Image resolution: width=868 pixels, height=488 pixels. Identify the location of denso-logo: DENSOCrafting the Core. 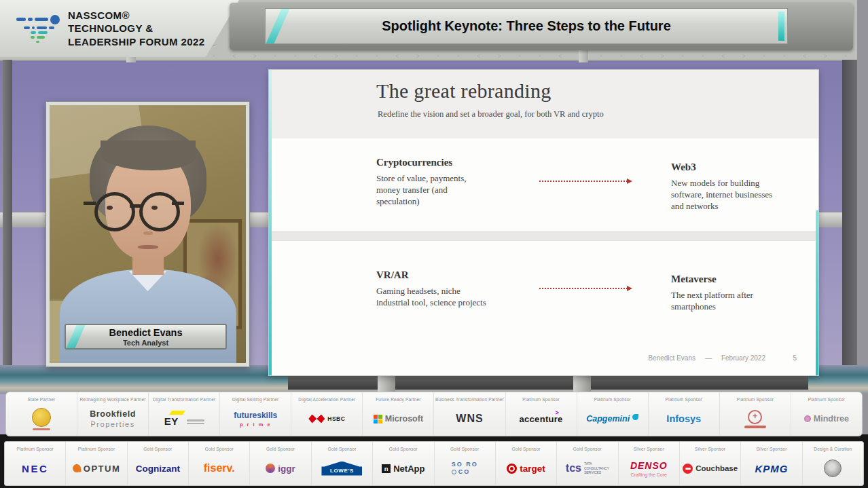
(649, 468).